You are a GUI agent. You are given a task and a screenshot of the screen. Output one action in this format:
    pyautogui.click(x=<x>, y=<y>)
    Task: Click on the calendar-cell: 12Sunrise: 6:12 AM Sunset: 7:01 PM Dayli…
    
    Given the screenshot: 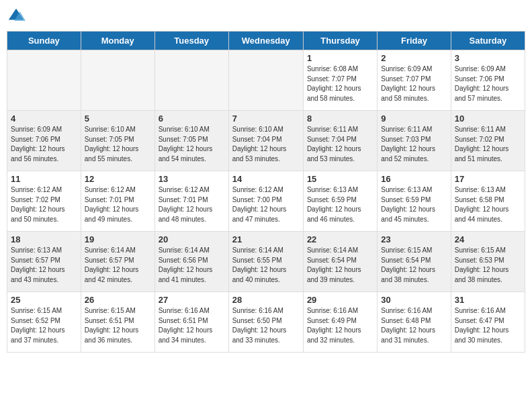 What is the action you would take?
    pyautogui.click(x=118, y=201)
    